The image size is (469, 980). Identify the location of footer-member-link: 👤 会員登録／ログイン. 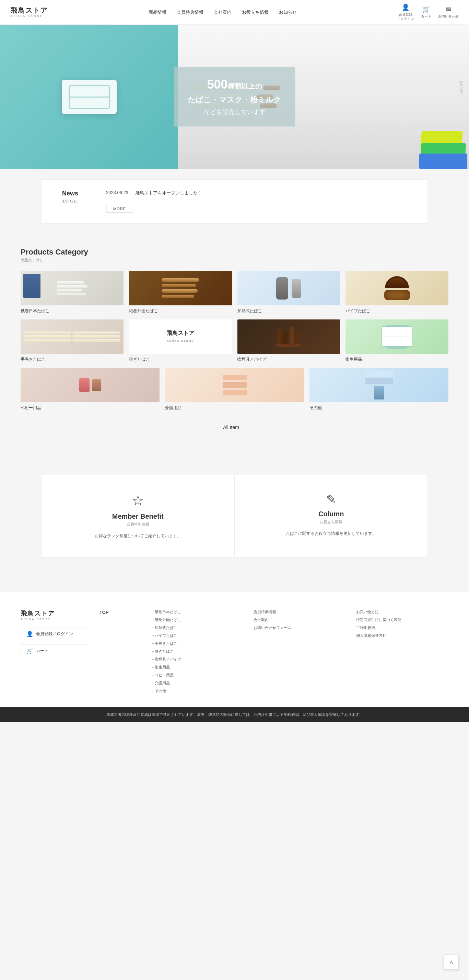
(55, 634).